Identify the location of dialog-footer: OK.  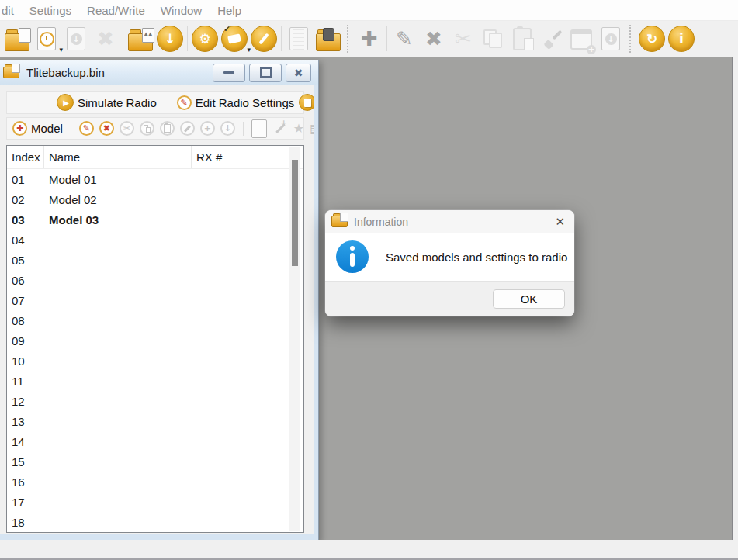
(450, 299).